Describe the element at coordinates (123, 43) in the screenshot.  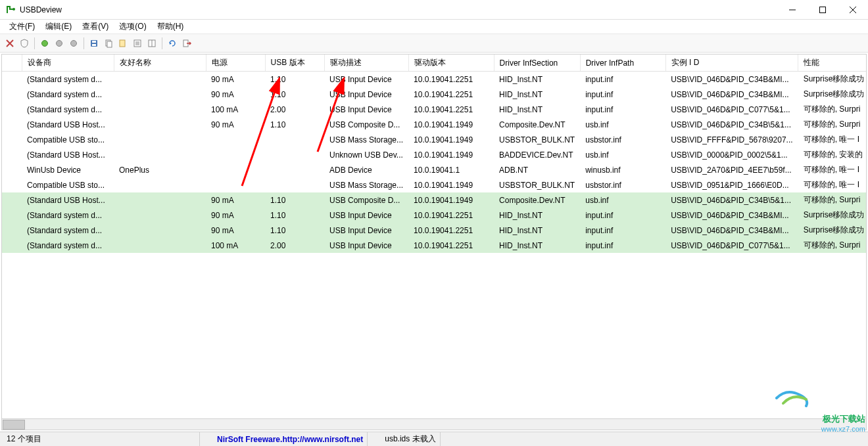
I see `toolbar-copy2-icon` at that location.